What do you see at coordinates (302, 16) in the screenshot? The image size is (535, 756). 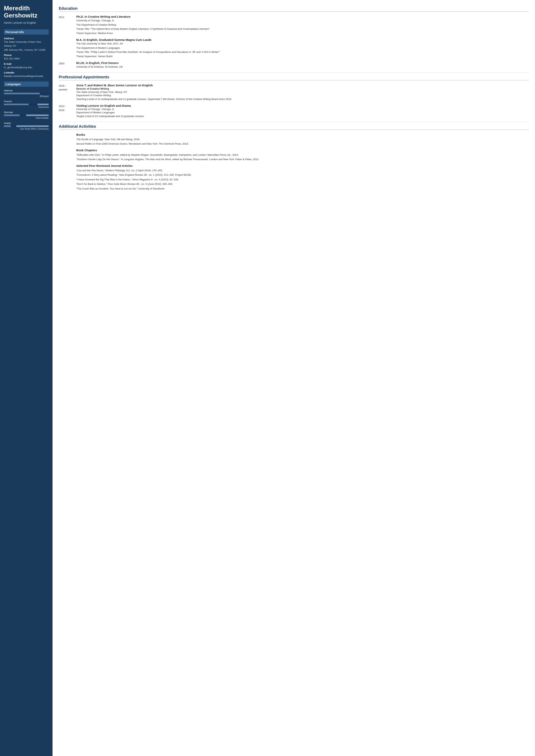 I see `entry-title: Ph.D. in Creative Writing and Literature` at bounding box center [302, 16].